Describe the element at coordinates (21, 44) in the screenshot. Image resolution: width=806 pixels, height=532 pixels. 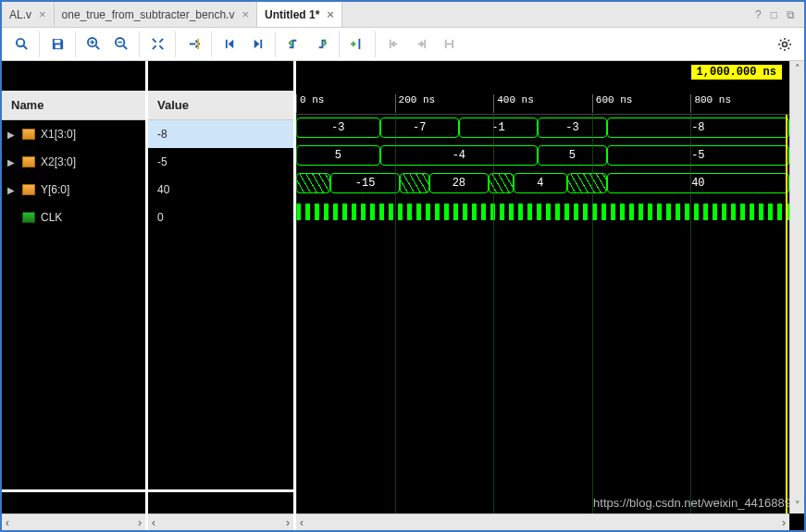
I see `search-icon` at that location.